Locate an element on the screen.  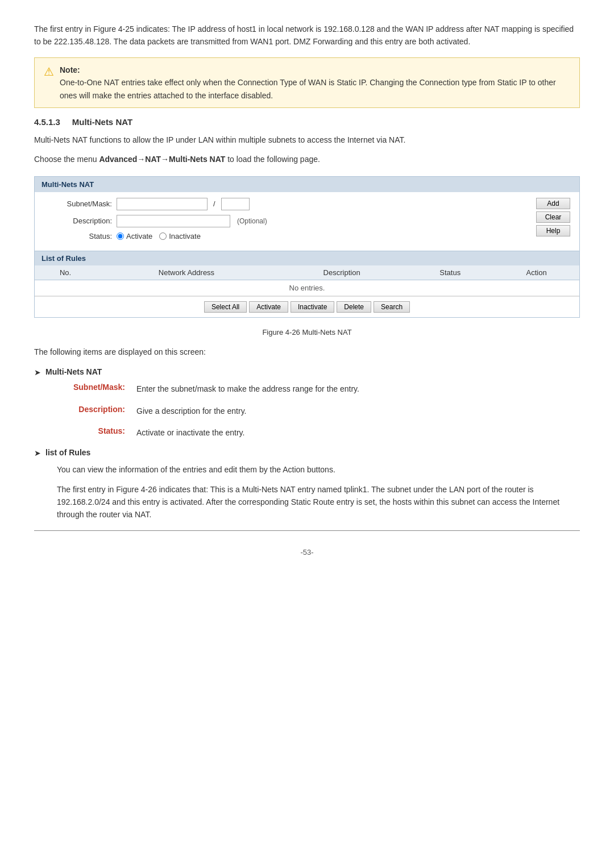
list-rules-title: list of Rules is located at coordinates (68, 452).